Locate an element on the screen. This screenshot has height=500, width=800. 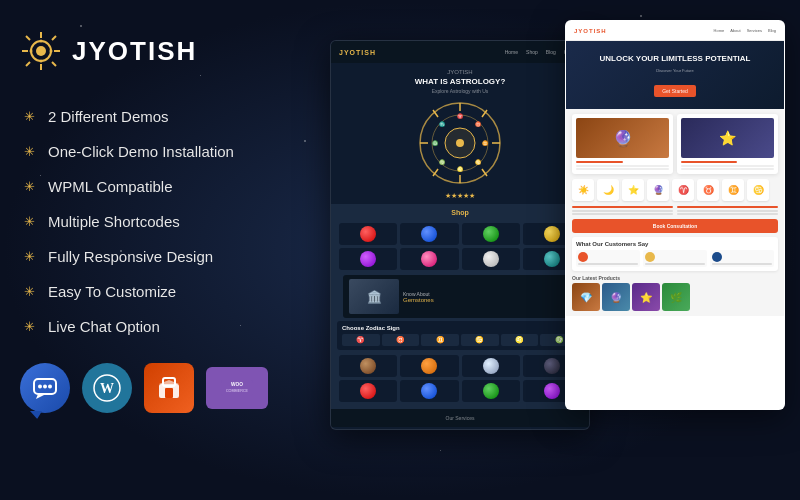
feature-icon-7: ✳ is located at coordinates (29, 326).